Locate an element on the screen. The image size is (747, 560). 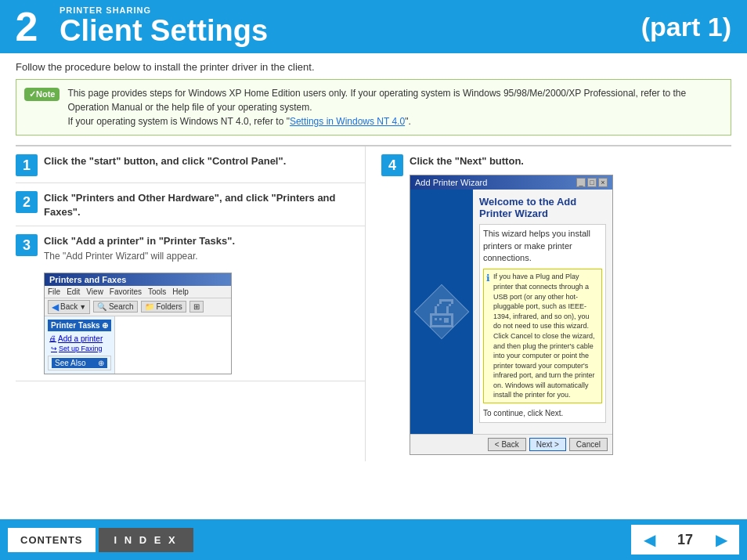
screenshot-sidebar: Printer Tasks ⊕ 🖨 Add a printer ↪ Set up… is located at coordinates (80, 345).